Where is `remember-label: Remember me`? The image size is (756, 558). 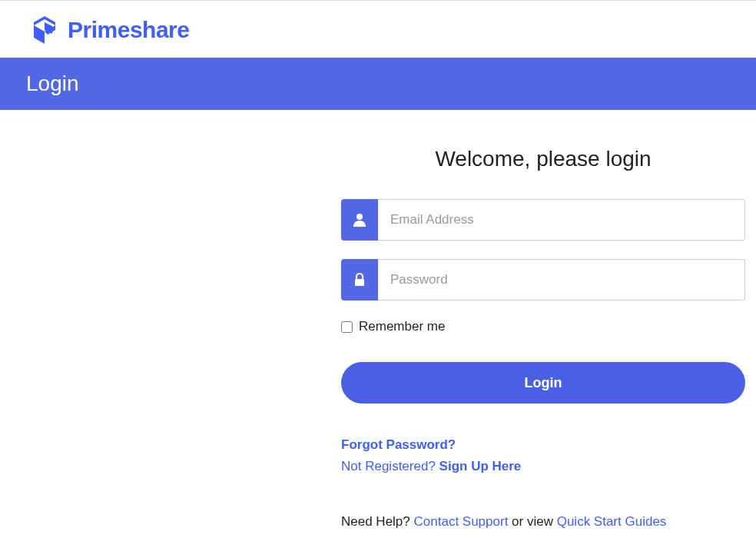 remember-label: Remember me is located at coordinates (402, 327).